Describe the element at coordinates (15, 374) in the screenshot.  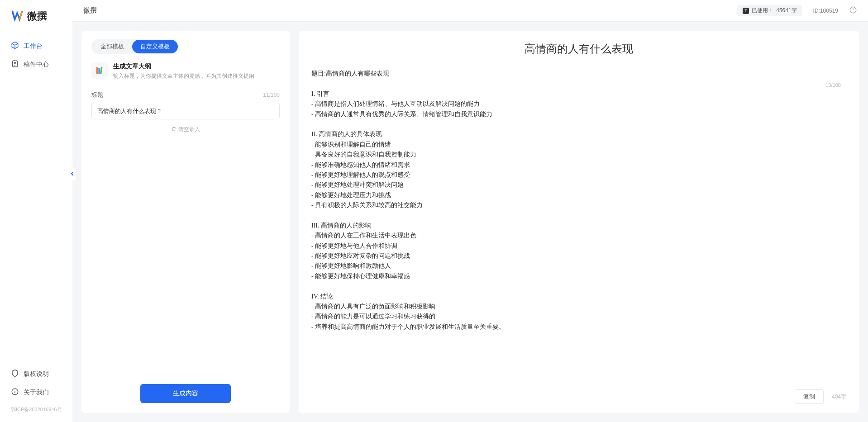
I see `shield-icon` at that location.